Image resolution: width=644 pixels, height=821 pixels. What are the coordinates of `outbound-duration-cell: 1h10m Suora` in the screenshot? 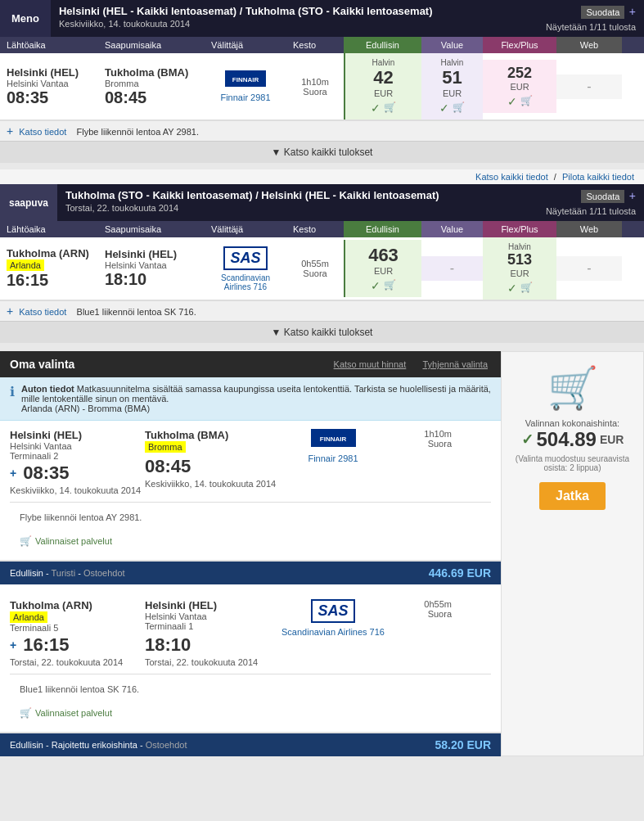 It's located at (315, 87).